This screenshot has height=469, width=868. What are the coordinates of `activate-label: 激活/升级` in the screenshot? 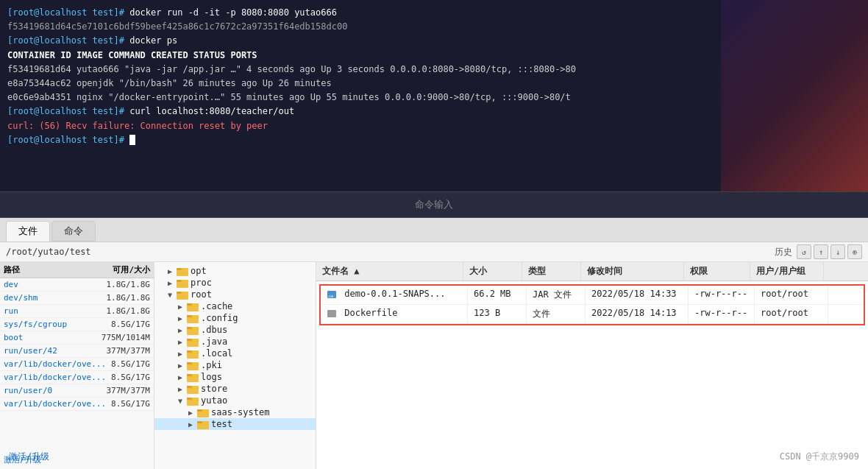 It's located at (29, 456).